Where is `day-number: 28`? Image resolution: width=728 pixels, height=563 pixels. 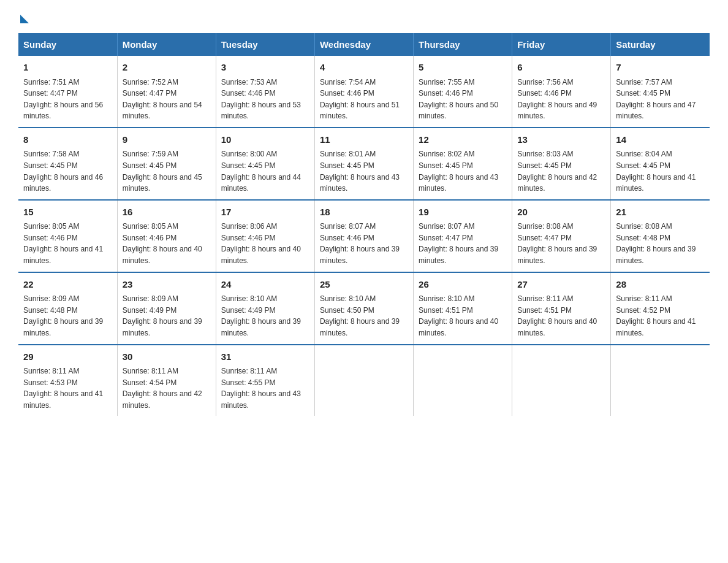 day-number: 28 is located at coordinates (661, 285).